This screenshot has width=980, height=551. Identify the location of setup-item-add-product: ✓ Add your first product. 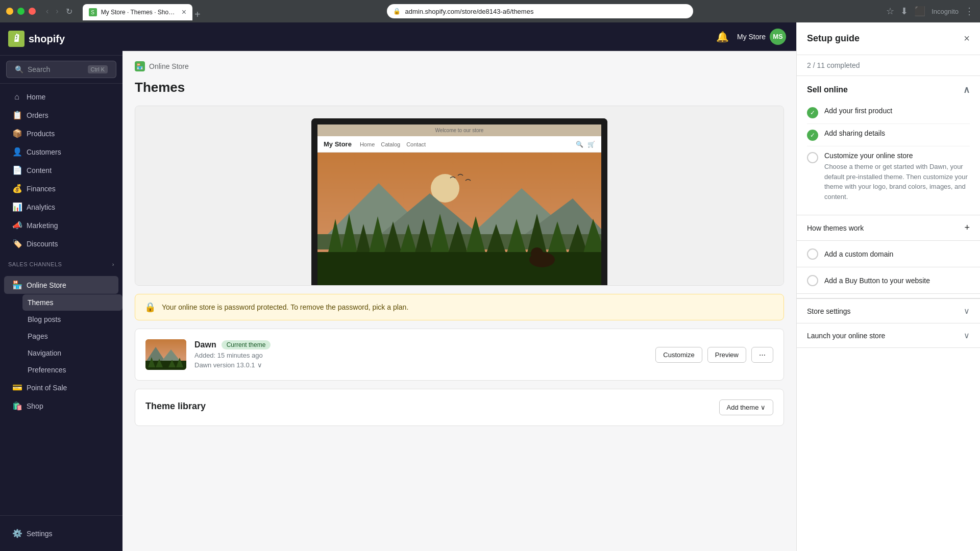
(888, 113).